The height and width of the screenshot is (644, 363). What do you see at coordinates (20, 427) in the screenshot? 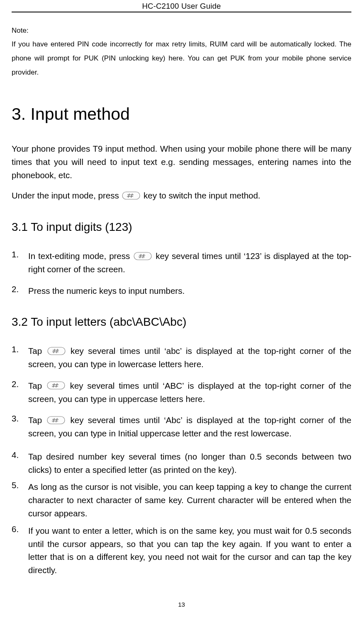
I see `list-number: 3.` at bounding box center [20, 427].